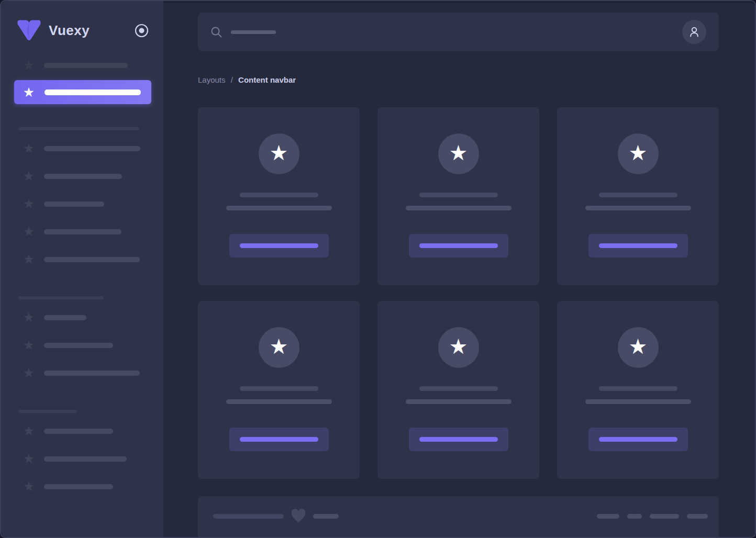 The width and height of the screenshot is (756, 538). What do you see at coordinates (243, 32) in the screenshot?
I see `search-input` at bounding box center [243, 32].